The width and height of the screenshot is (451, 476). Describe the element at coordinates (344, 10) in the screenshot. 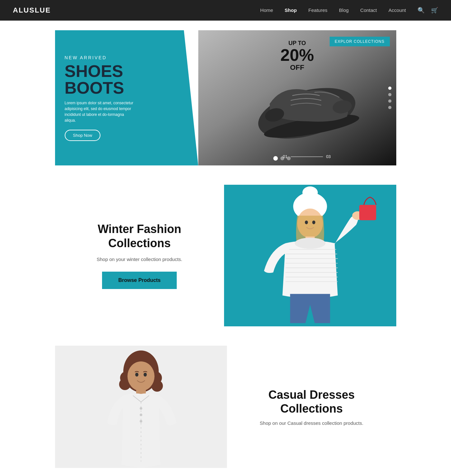

I see `nav-item-blog: Blog` at that location.